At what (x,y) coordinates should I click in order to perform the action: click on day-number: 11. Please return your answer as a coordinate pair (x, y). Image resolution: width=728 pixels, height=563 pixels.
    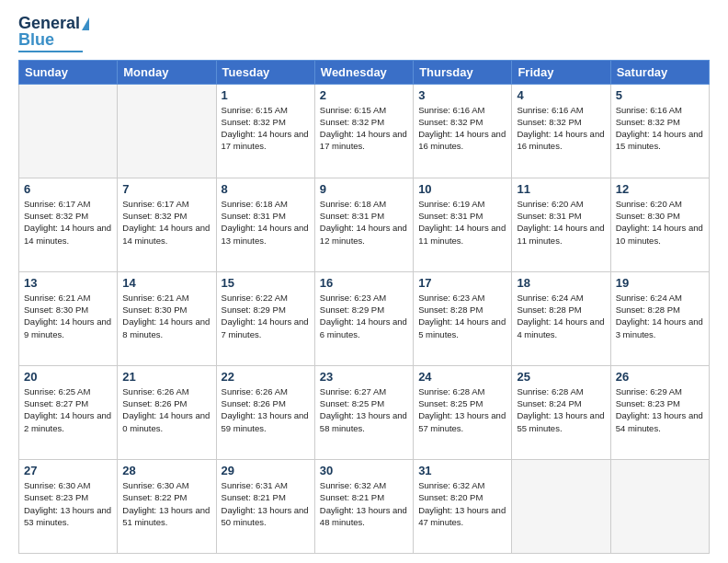
    Looking at the image, I should click on (561, 190).